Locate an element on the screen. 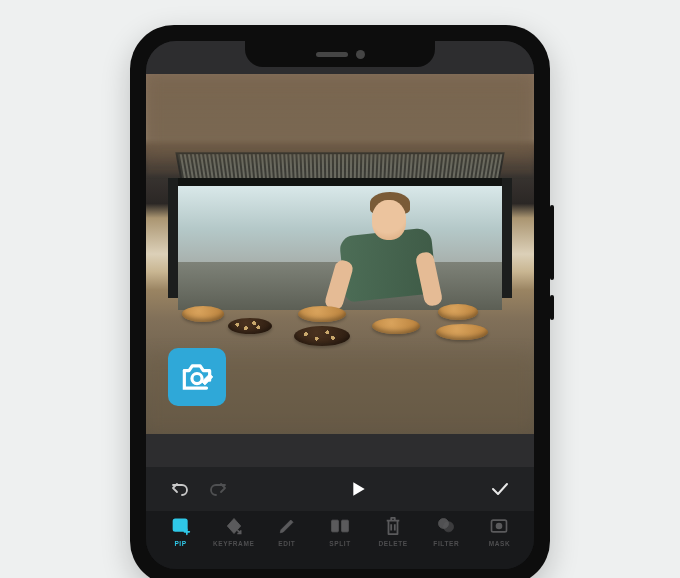  tool-filter: FILTER is located at coordinates (446, 531).